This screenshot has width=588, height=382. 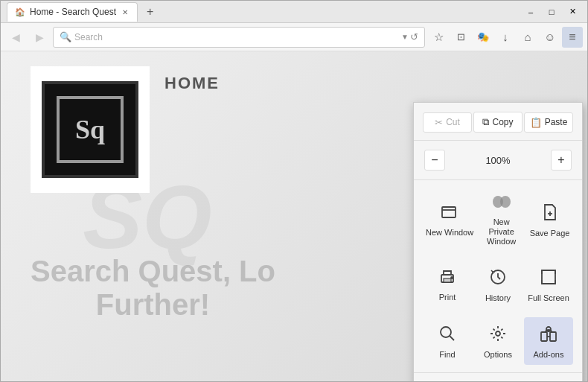 I want to click on back-icon: ◀, so click(x=16, y=37).